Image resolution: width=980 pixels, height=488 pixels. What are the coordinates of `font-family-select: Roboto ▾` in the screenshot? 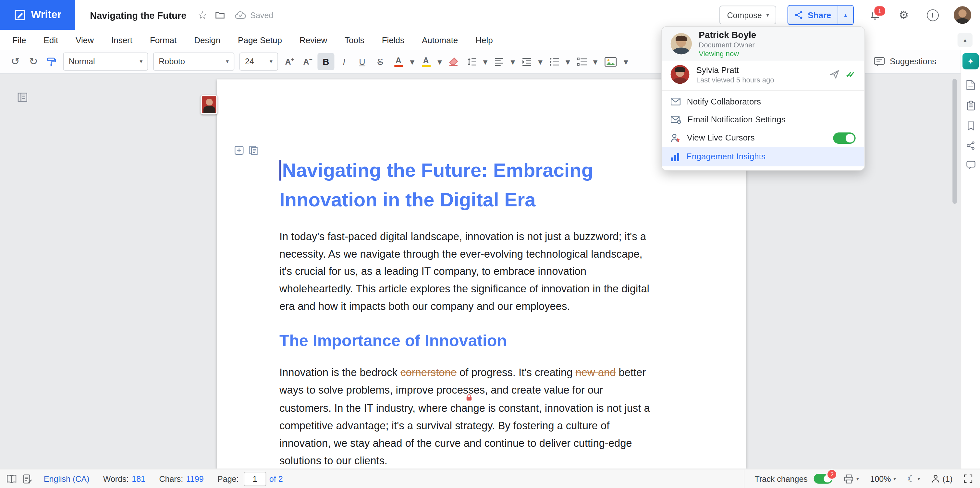 It's located at (194, 62).